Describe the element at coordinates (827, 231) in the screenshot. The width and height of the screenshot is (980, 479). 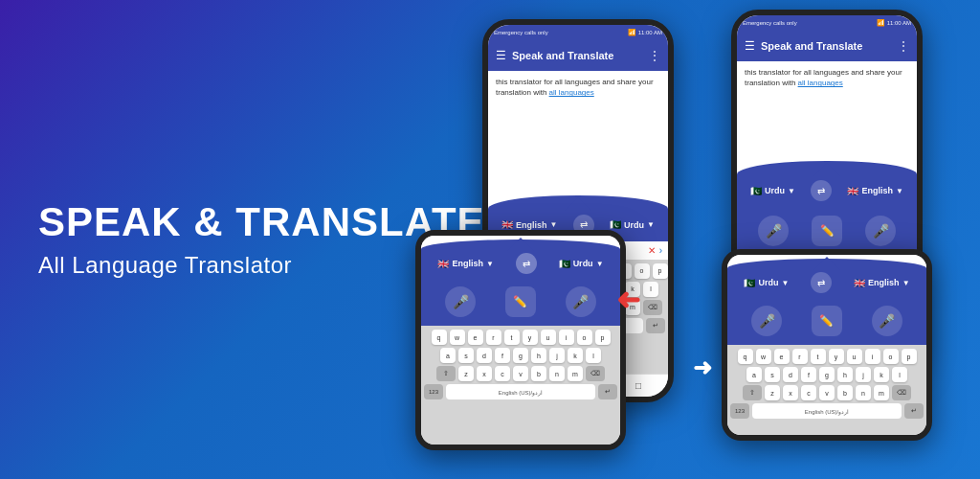
I see `mic-area-2: 🎤 ✏️ 🎤` at that location.